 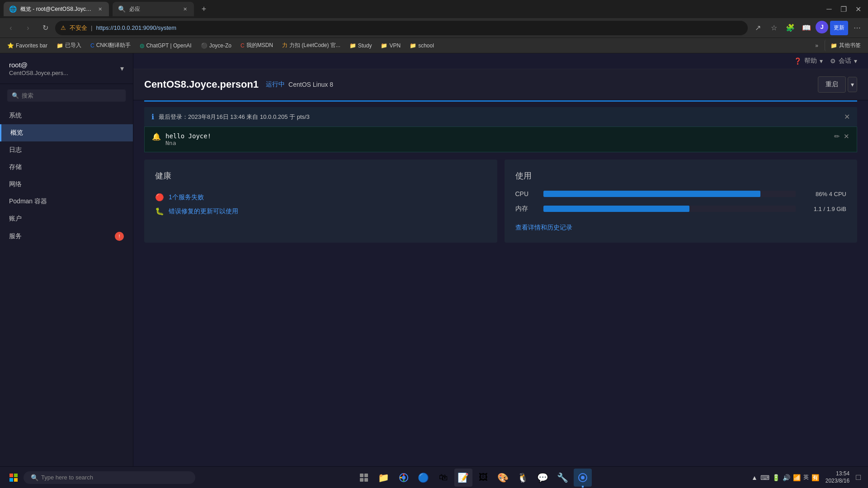 What do you see at coordinates (785, 477) in the screenshot?
I see `system-tray: ▲ ⌨ 🔋 🔊 📶 英 🈶` at bounding box center [785, 477].